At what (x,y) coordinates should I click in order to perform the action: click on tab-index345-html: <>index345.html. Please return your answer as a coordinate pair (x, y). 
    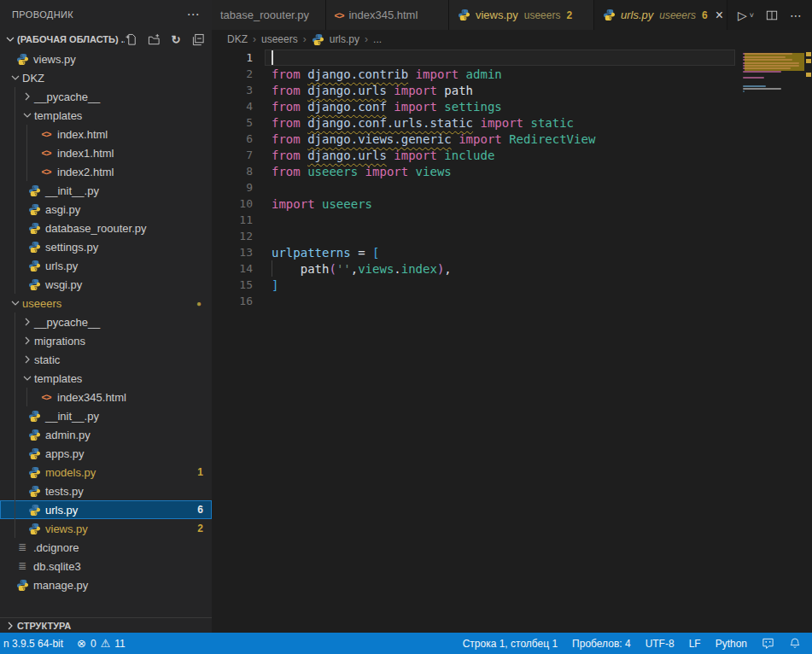
    Looking at the image, I should click on (388, 15).